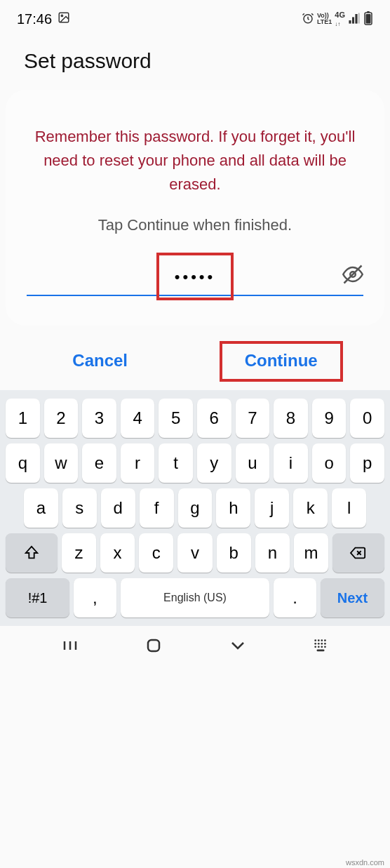 Image resolution: width=390 pixels, height=868 pixels. What do you see at coordinates (290, 418) in the screenshot?
I see `key-8: 8` at bounding box center [290, 418].